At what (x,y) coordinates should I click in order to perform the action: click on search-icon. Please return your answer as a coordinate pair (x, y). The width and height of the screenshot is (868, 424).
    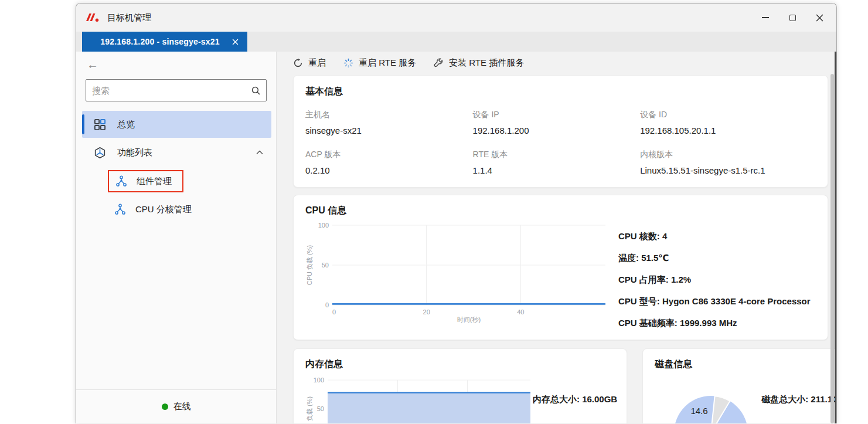
    Looking at the image, I should click on (256, 90).